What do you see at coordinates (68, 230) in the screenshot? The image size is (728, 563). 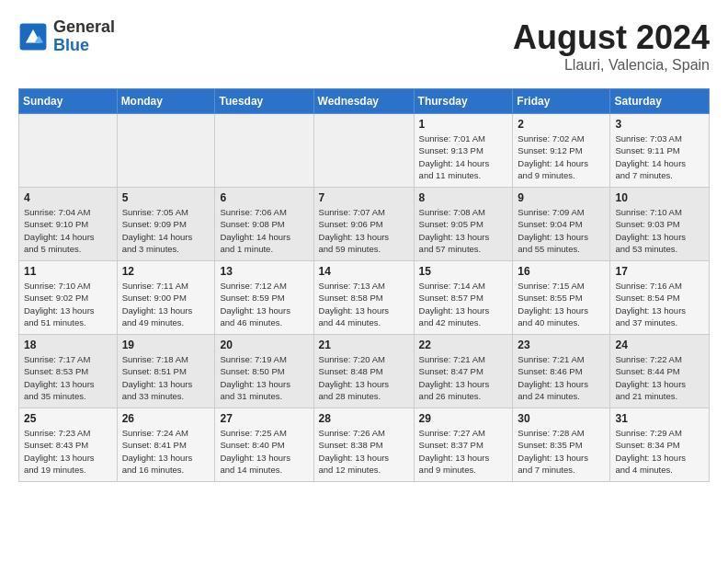 I see `day-info: Sunrise: 7:04 AM Sunset: 9:10 PM Dayligh…` at bounding box center [68, 230].